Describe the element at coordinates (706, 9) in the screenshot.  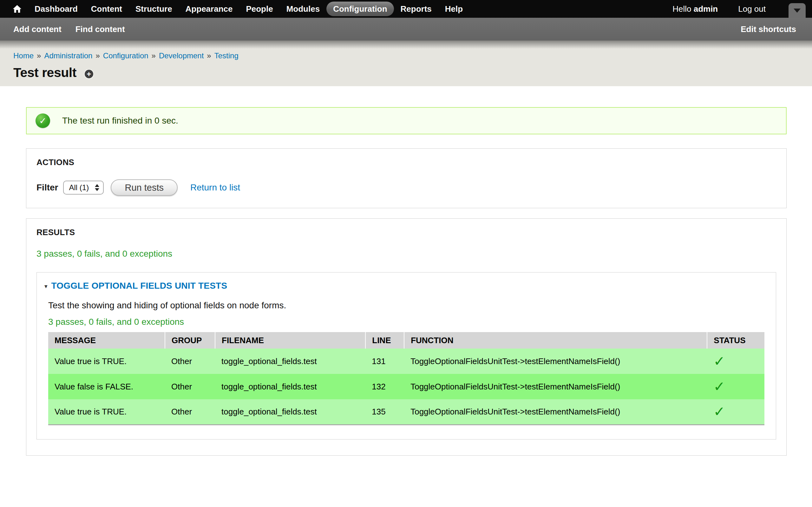
I see `username: admin` at that location.